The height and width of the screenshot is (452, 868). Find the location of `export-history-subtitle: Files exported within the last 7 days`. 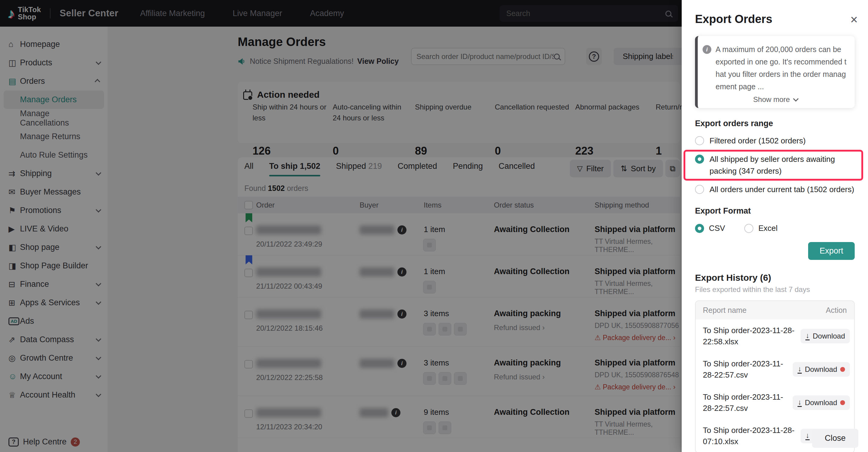

export-history-subtitle: Files exported within the last 7 days is located at coordinates (775, 290).